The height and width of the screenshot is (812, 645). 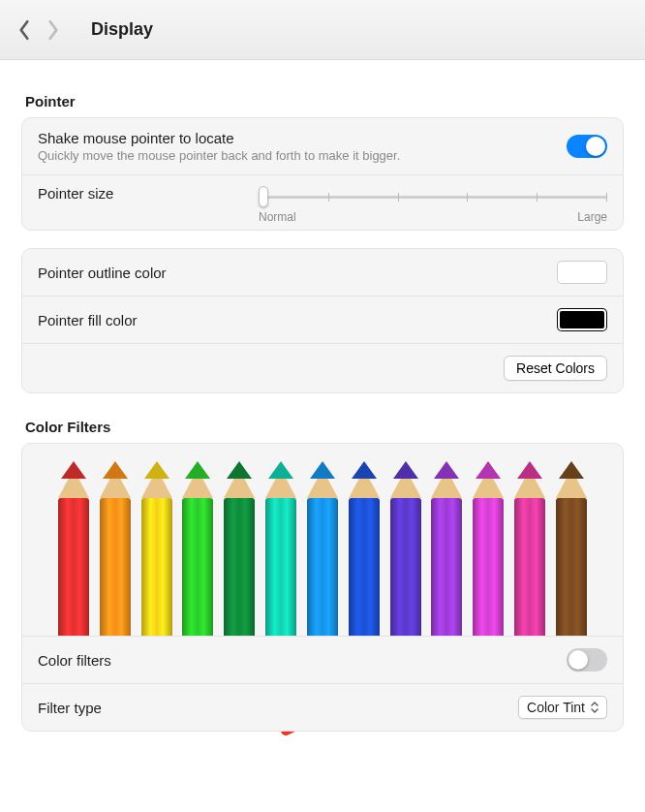 What do you see at coordinates (302, 155) in the screenshot?
I see `shake-to-locate-sub: Quickly move the mouse pointer back and …` at bounding box center [302, 155].